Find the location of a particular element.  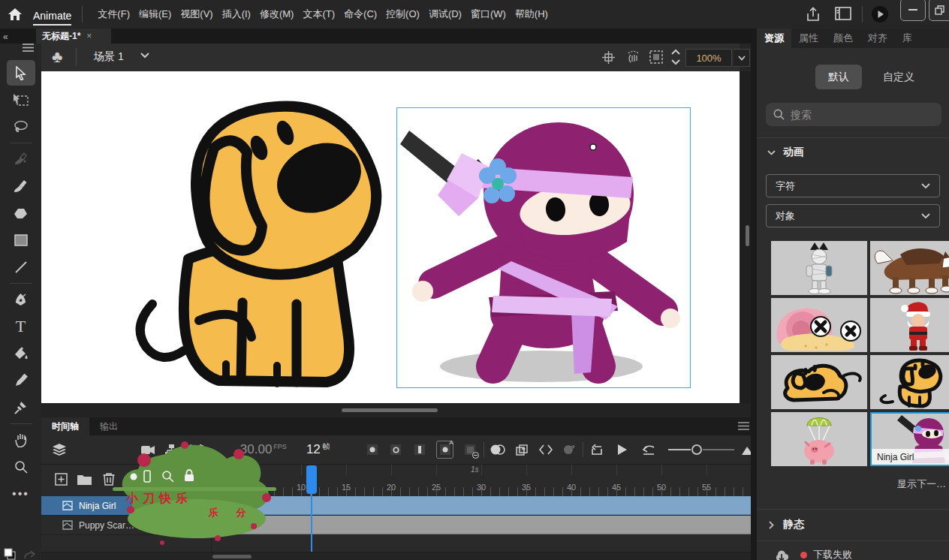

eraser-tool is located at coordinates (21, 213).